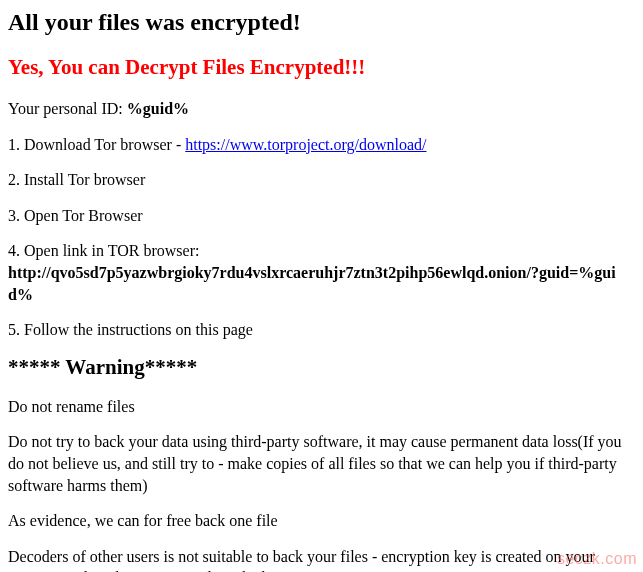  I want to click on step-5: 5. Follow the instructions on this page, so click(322, 330).